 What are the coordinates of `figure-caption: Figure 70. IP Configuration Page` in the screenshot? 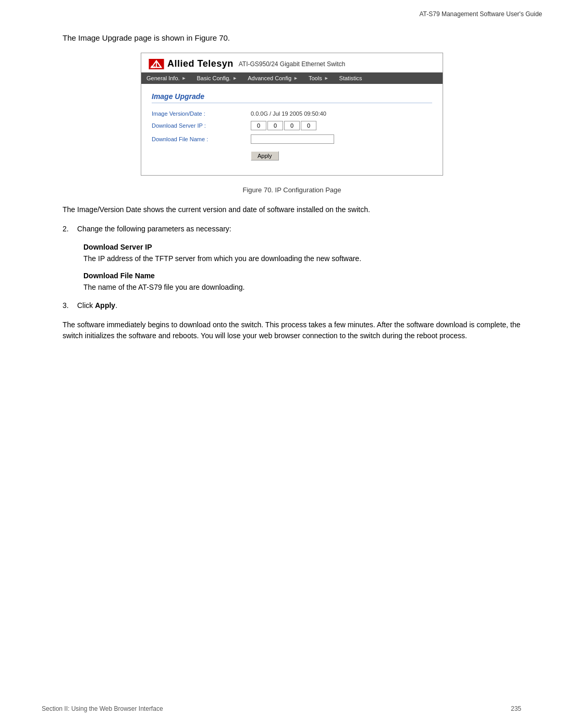 It's located at (292, 190).